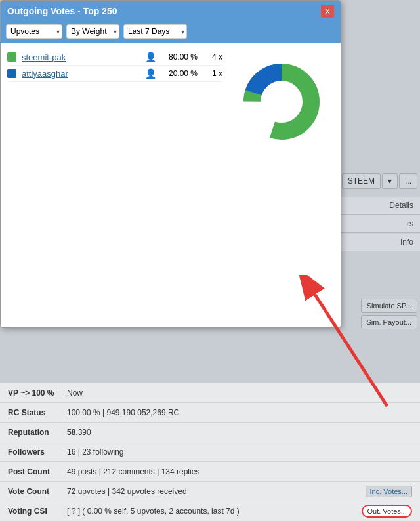 The height and width of the screenshot is (521, 420). I want to click on person-icon-2: 👤, so click(151, 73).